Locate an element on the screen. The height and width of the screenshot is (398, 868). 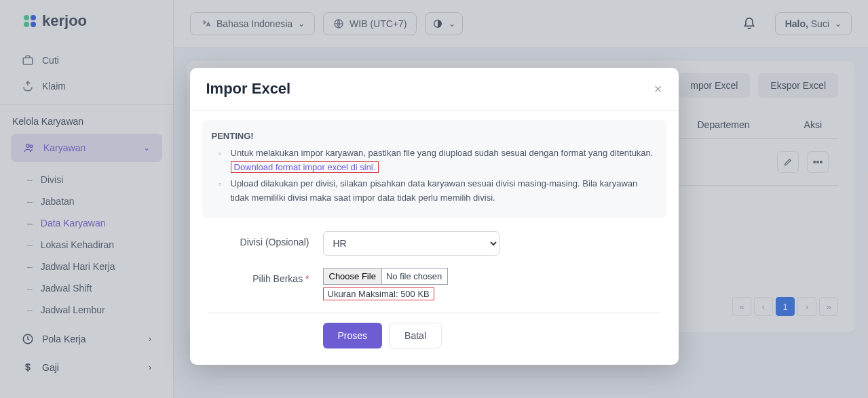
alert-heading: PENTING! is located at coordinates (434, 137).